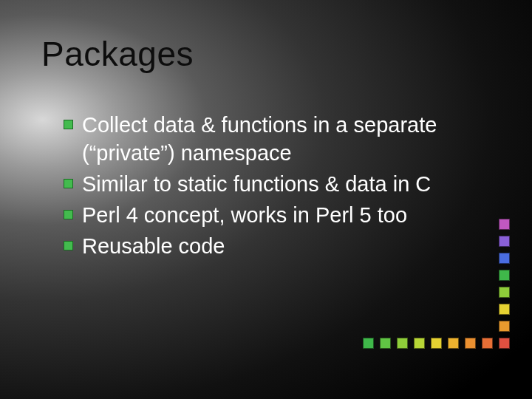 The height and width of the screenshot is (399, 532). I want to click on bullet-text: Collect data & functions in a separate (…, so click(285, 139).